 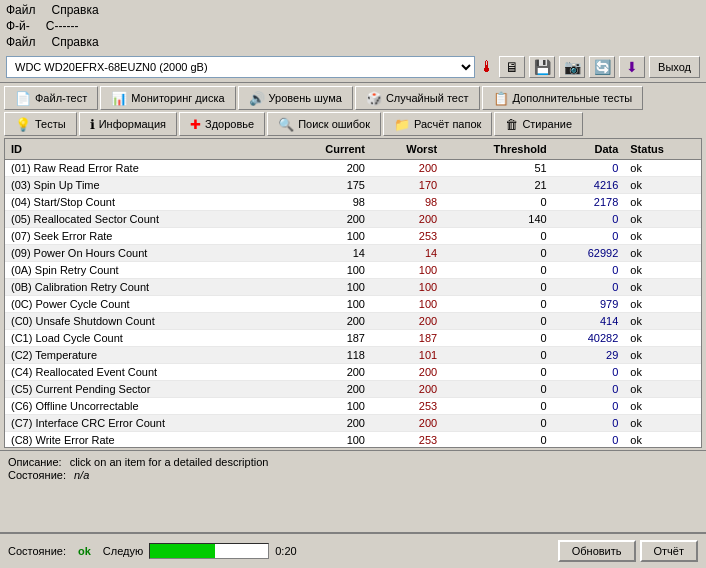 I want to click on title-bar: Файл Справка Ф-й- С------ Файл Справка, so click(x=353, y=26).